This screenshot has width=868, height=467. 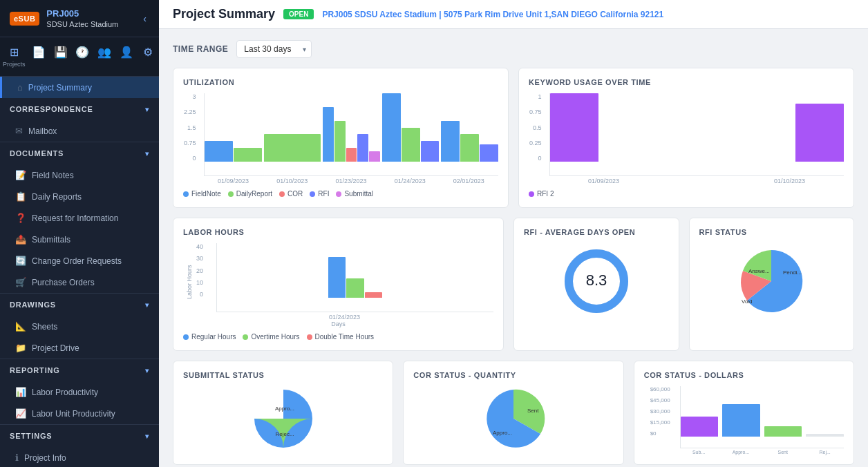 I want to click on nav-icon-projects: ⊞ Projects, so click(x=14, y=57).